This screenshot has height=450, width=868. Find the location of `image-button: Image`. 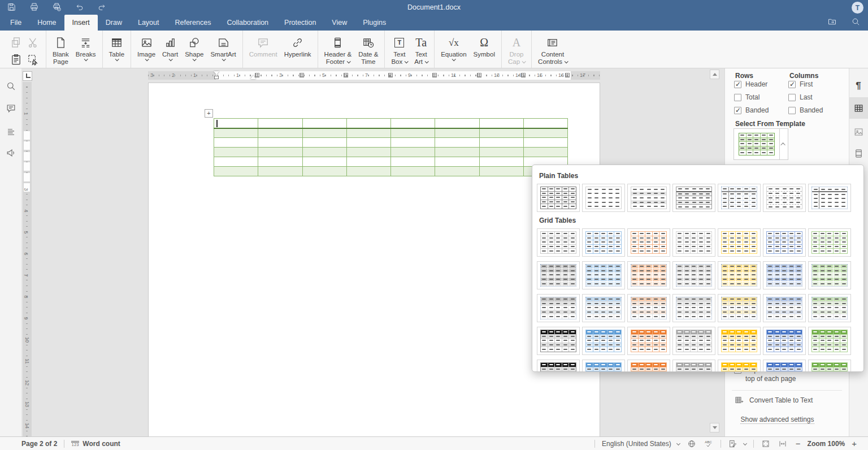

image-button: Image is located at coordinates (146, 47).